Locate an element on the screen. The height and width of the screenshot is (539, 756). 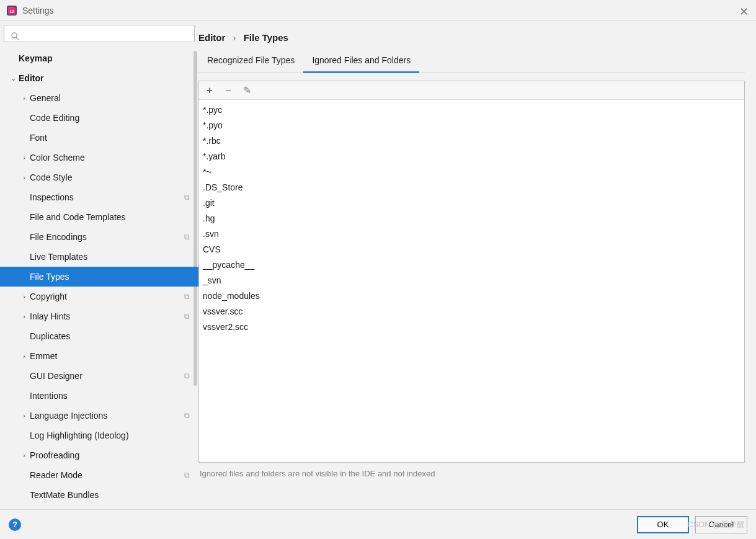
list-item: .hg is located at coordinates (471, 218).